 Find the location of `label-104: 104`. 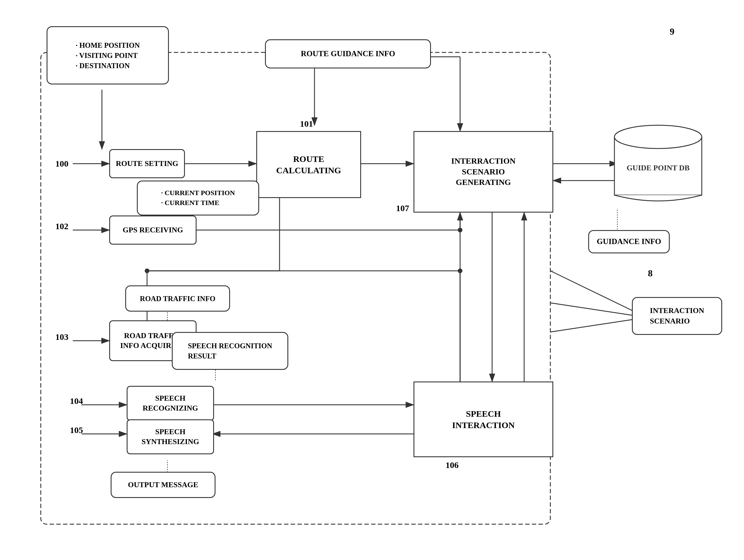

label-104: 104 is located at coordinates (77, 401).